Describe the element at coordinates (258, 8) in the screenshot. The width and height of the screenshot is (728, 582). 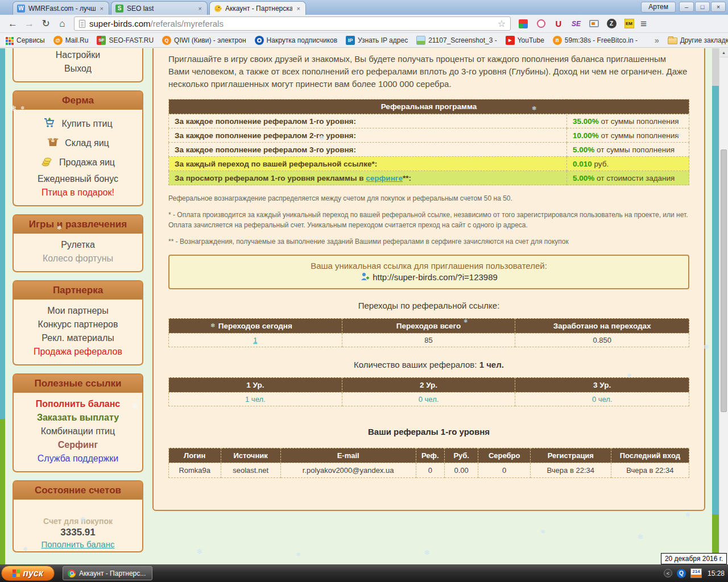
I see `tab-account-active: Аккаунт - Партнерская про ×` at that location.